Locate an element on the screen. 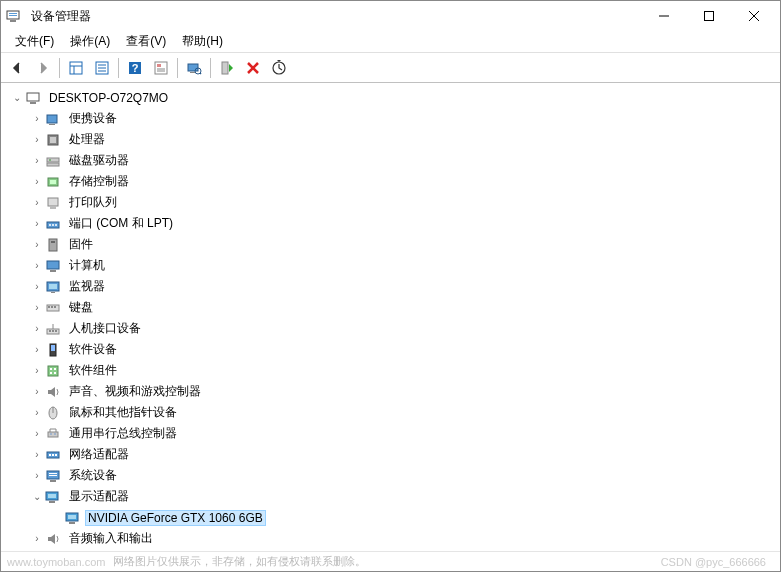 The image size is (781, 572). tree-item: ›人机接口设备 is located at coordinates (390, 328).